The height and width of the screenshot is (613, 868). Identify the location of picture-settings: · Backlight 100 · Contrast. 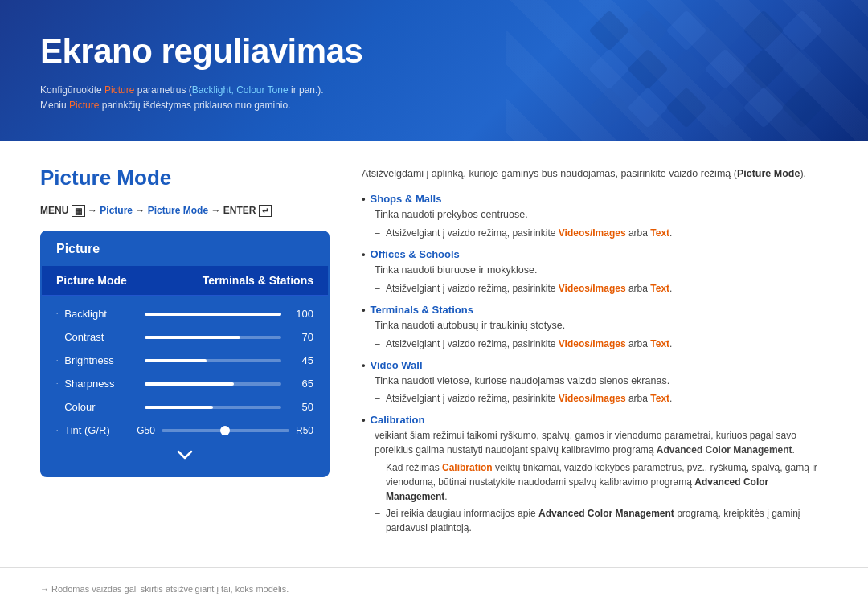
(185, 386).